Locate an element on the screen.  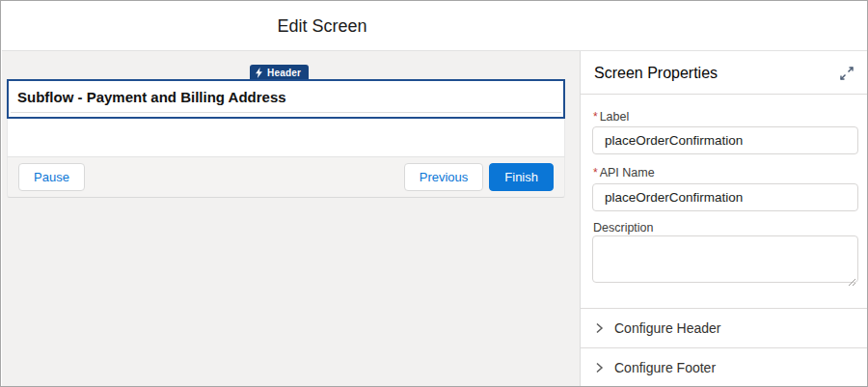
label-input is located at coordinates (725, 141).